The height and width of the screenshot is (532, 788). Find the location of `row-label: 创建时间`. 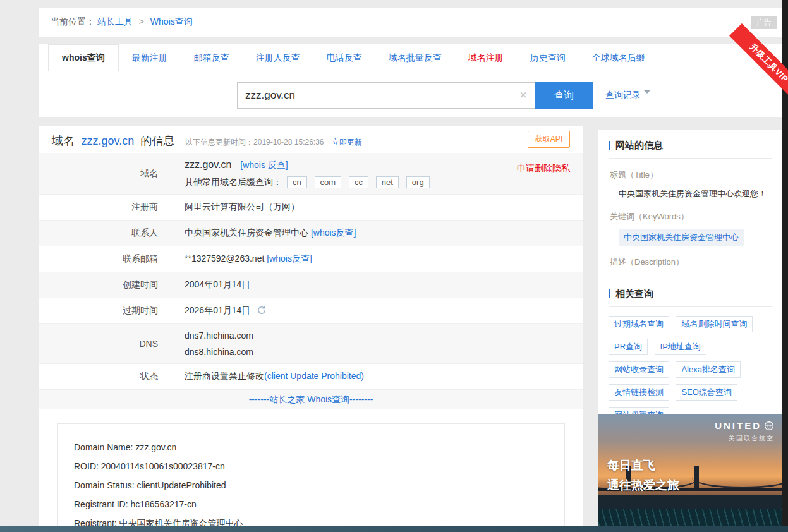

row-label: 创建时间 is located at coordinates (106, 285).